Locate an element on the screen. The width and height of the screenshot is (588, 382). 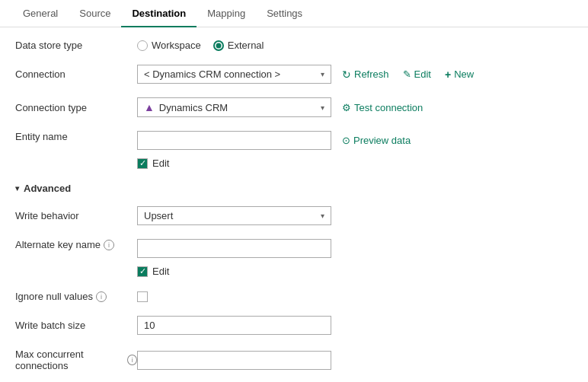
preview-data-icon: ⊙ is located at coordinates (346, 140).